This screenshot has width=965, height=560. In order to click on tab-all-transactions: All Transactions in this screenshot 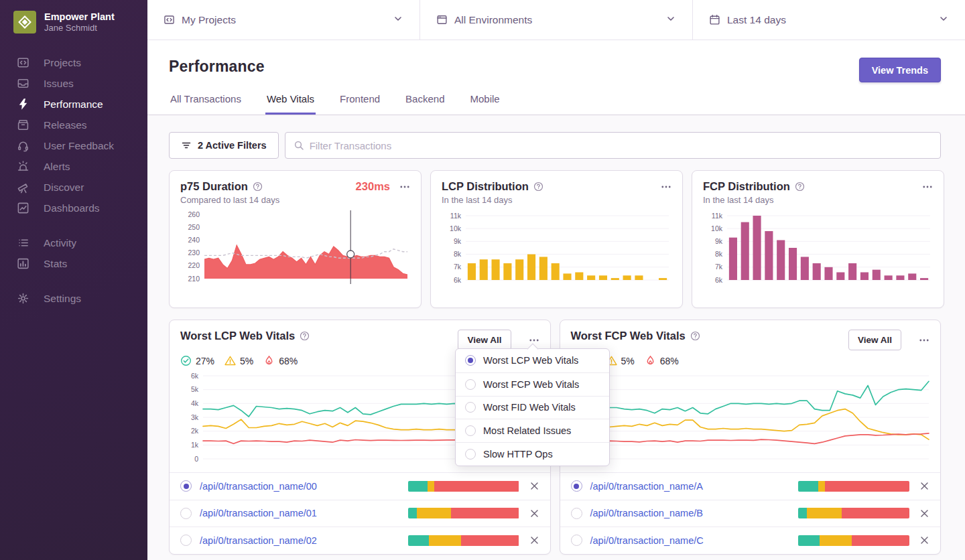, I will do `click(206, 104)`.